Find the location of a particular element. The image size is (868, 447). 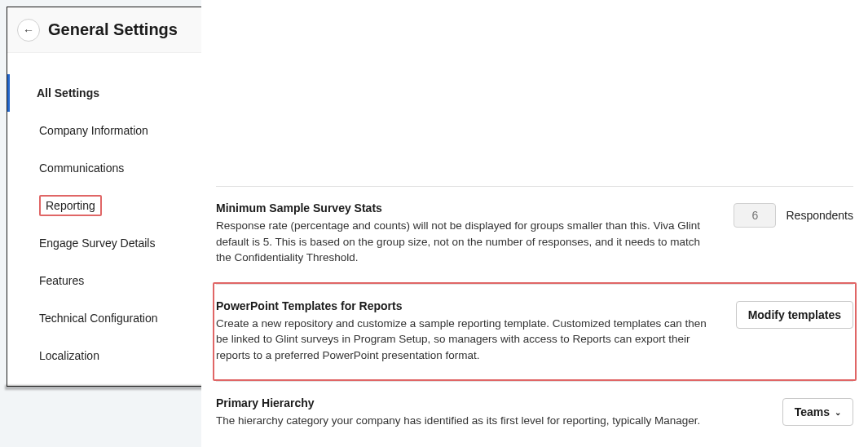

sidebar-item-label: Localization is located at coordinates (69, 356).